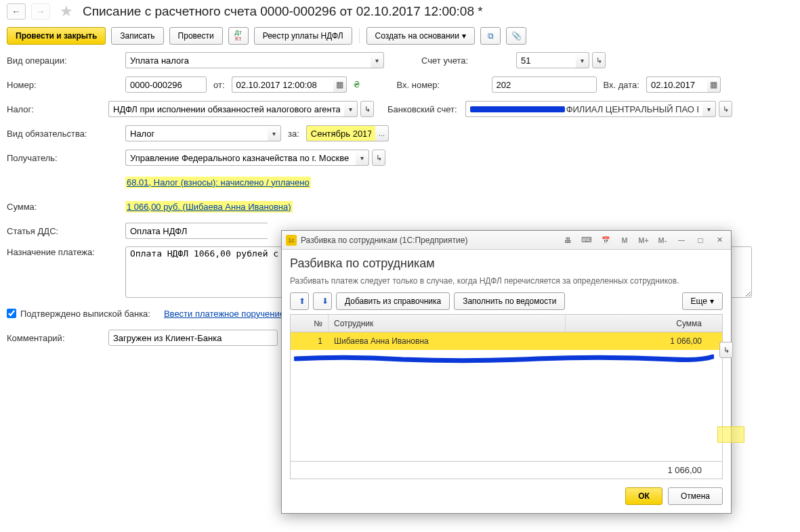 The height and width of the screenshot is (532, 800). What do you see at coordinates (196, 231) in the screenshot?
I see `dds-input` at bounding box center [196, 231].